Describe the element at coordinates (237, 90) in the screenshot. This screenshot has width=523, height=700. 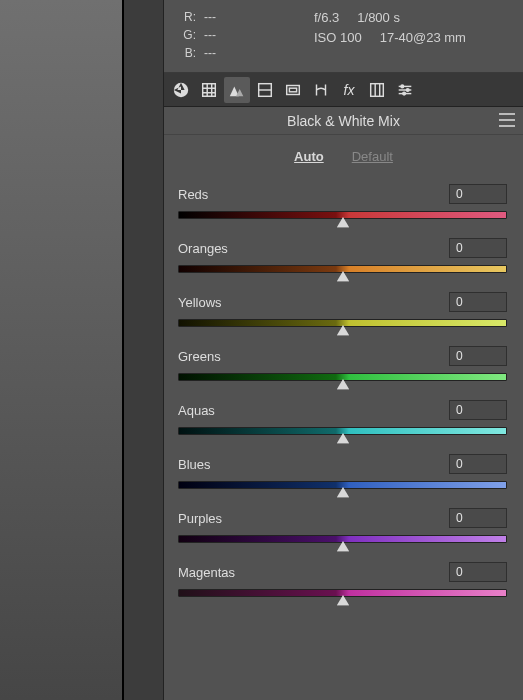
I see `bw-mix-icon` at that location.